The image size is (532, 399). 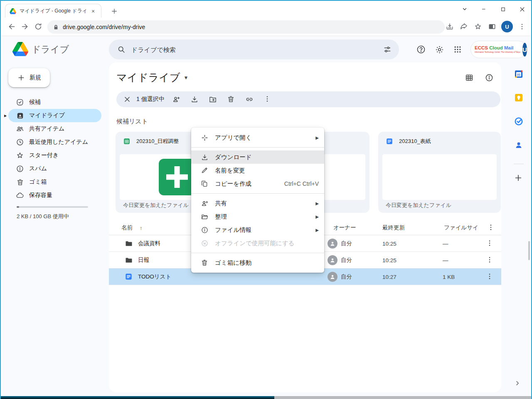 What do you see at coordinates (176, 99) in the screenshot?
I see `share-person-add-icon` at bounding box center [176, 99].